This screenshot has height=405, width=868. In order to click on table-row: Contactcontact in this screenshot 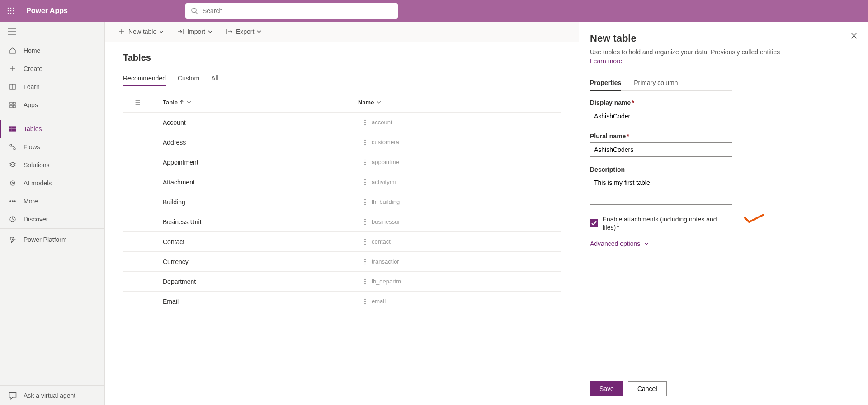, I will do `click(342, 242)`.